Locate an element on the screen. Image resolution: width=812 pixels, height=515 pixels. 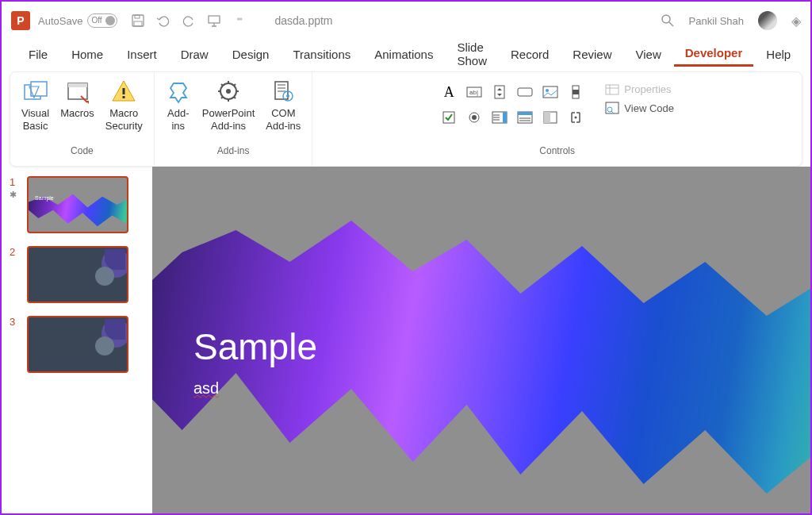
title-bar: P AutoSave Off ⁼ dasda.pptm Pankil Shah … is located at coordinates (406, 21).